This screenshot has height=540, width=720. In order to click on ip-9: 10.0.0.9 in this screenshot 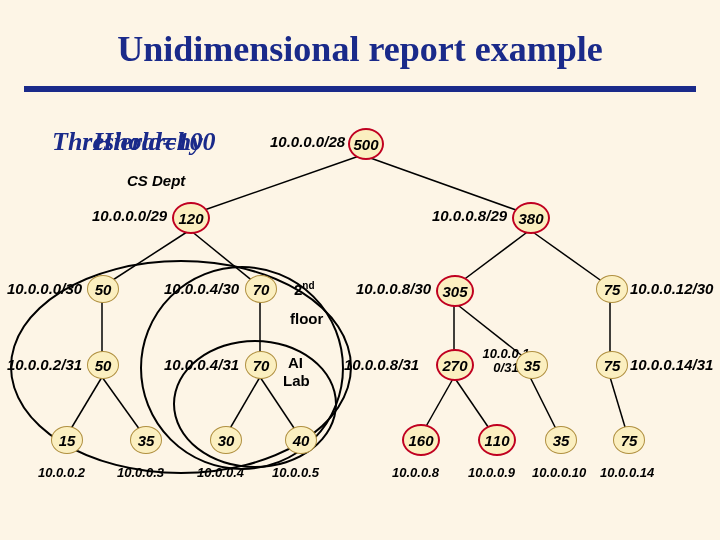, I will do `click(492, 472)`.